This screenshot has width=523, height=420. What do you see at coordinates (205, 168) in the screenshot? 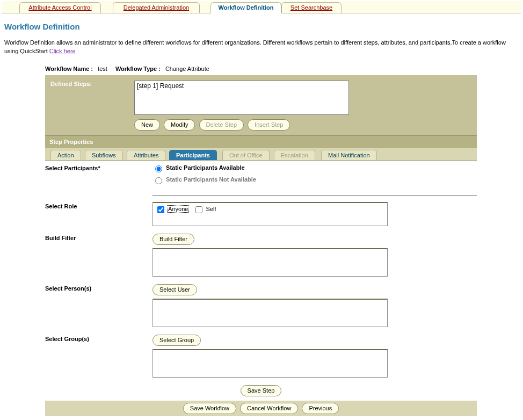
I see `radio-static-available-label: Static Participants Available` at bounding box center [205, 168].